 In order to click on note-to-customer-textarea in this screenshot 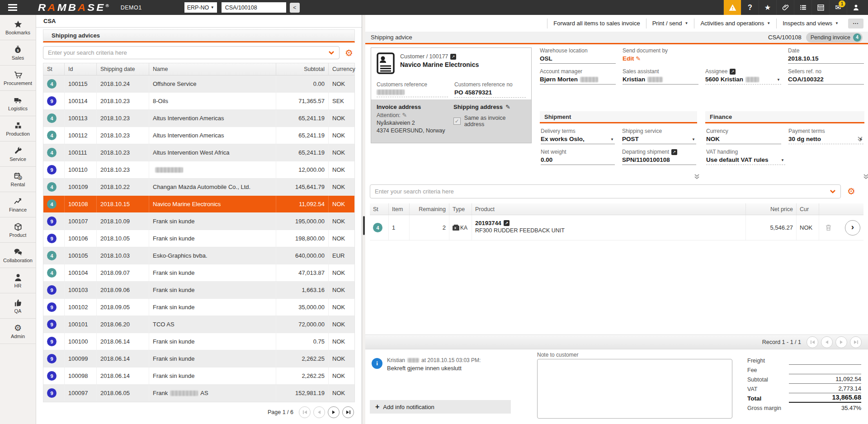, I will do `click(635, 389)`.